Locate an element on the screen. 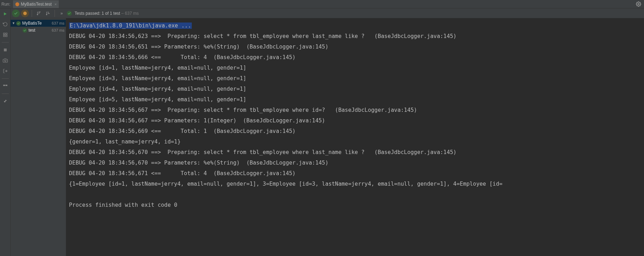  run-config-icon: ⬤ is located at coordinates (17, 4).